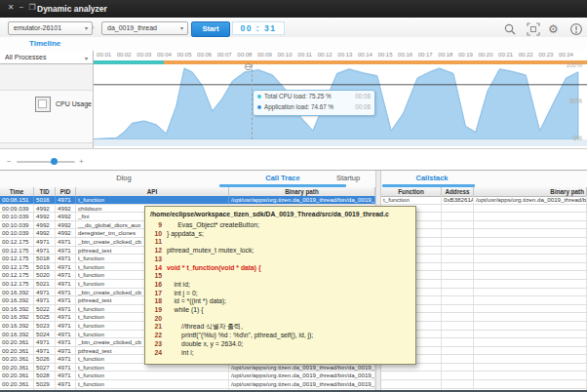 The image size is (587, 392). I want to click on table-row: 00:20.36150274971t_function/opt/usr/apps…, so click(187, 369).